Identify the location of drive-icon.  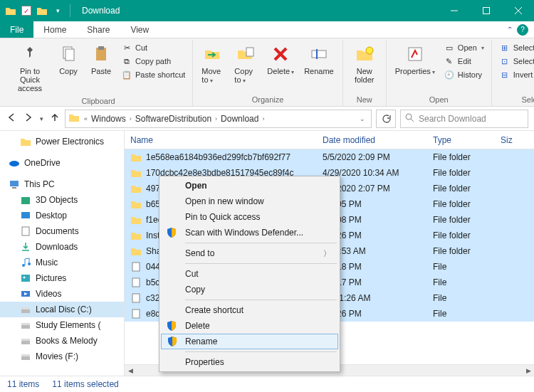
(26, 309).